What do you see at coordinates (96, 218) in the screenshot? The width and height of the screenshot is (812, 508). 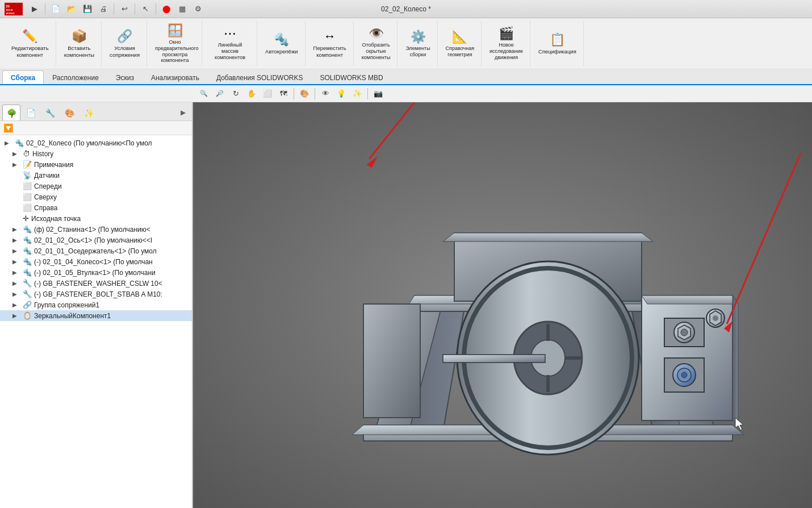 I see `tree-origin: ✛ Исходная точка` at bounding box center [96, 218].